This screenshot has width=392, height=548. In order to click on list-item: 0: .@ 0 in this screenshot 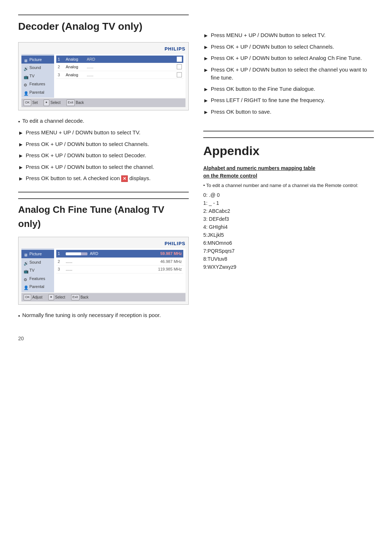, I will do `click(289, 195)`.